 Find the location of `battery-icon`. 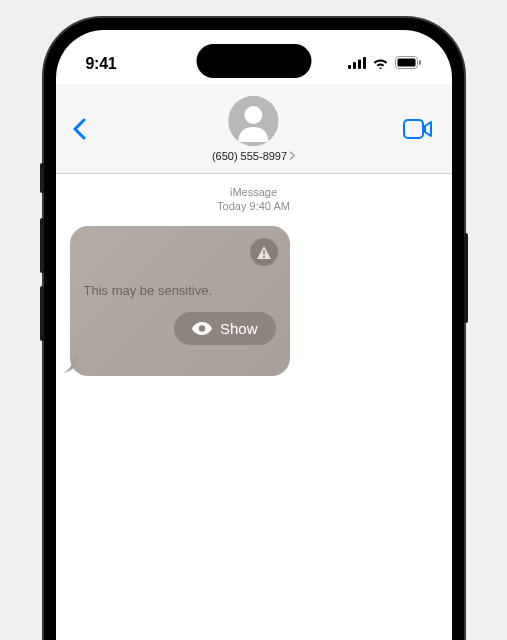

battery-icon is located at coordinates (408, 64).